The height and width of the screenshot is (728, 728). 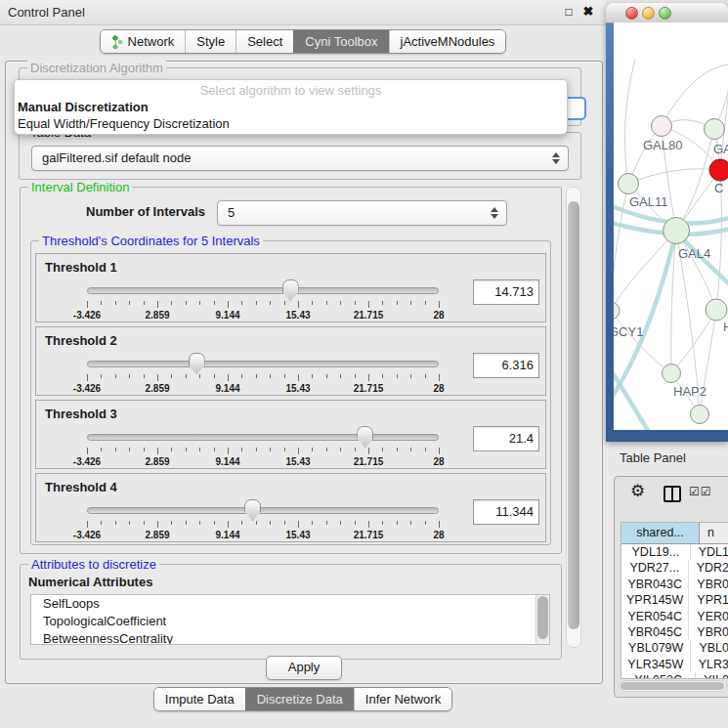 I want to click on list-scrollbar, so click(x=542, y=620).